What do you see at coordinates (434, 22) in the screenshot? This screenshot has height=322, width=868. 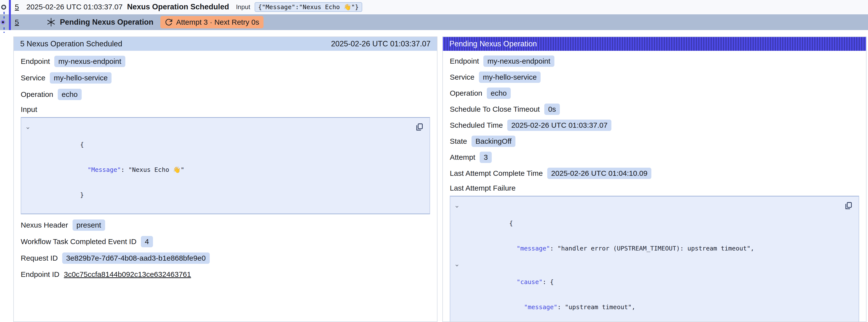 I see `event-row-pending: 5 Pending Nexus Operation Attempt 3 · Ne…` at bounding box center [434, 22].